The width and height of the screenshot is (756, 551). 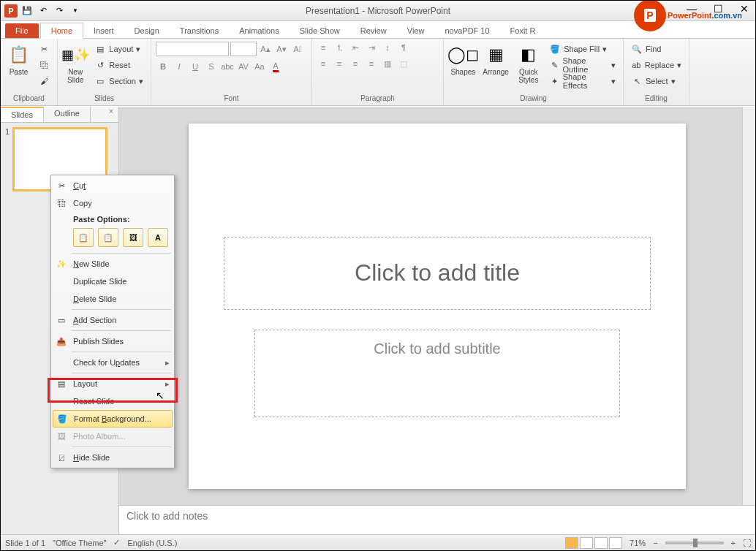 I want to click on tab-slideshow: Slide Show, so click(x=320, y=31).